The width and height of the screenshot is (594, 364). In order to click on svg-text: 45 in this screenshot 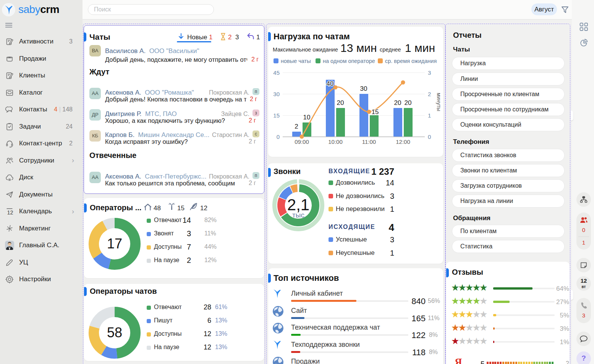, I will do `click(277, 72)`.